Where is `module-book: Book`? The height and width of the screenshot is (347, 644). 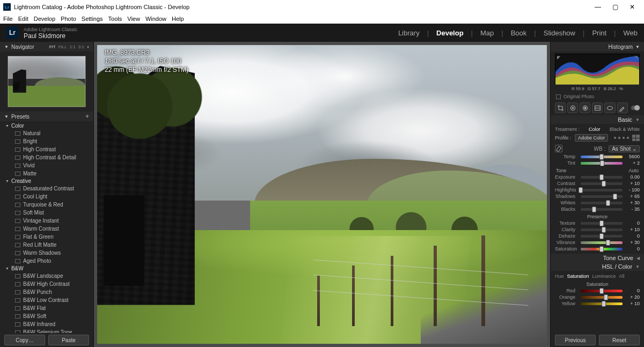 module-book: Book is located at coordinates (519, 33).